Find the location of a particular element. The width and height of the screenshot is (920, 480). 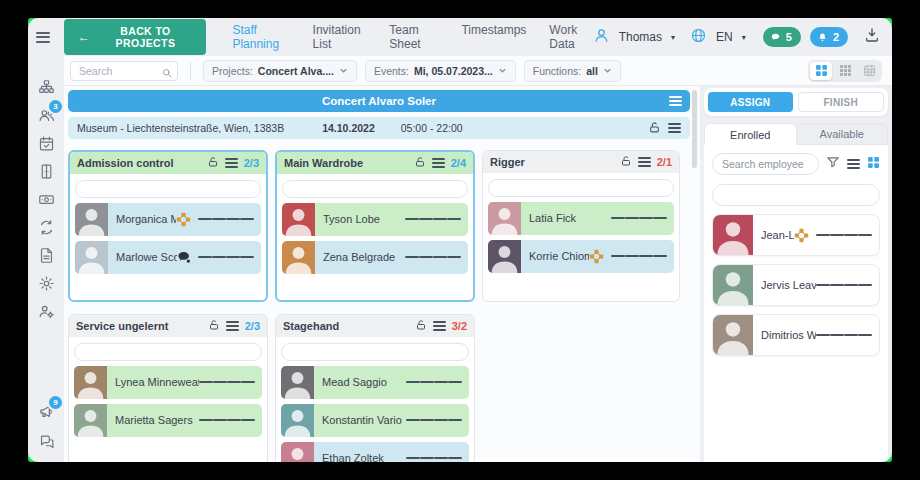

scrollbar-thumb is located at coordinates (694, 129).